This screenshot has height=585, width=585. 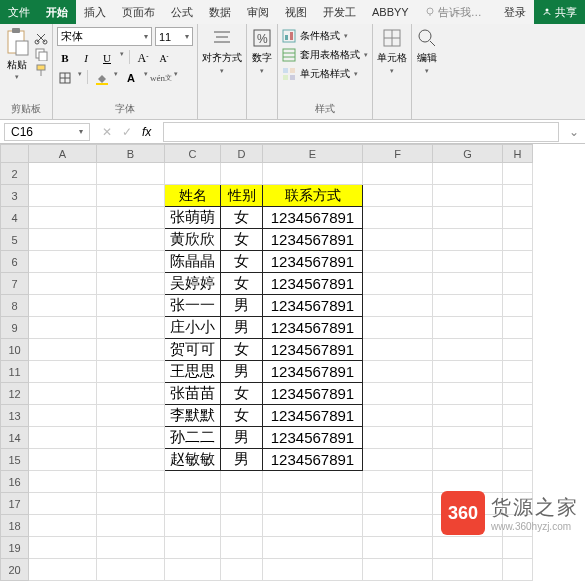 What do you see at coordinates (267, 416) in the screenshot?
I see `row-13: 13李默默女1234567891` at bounding box center [267, 416].